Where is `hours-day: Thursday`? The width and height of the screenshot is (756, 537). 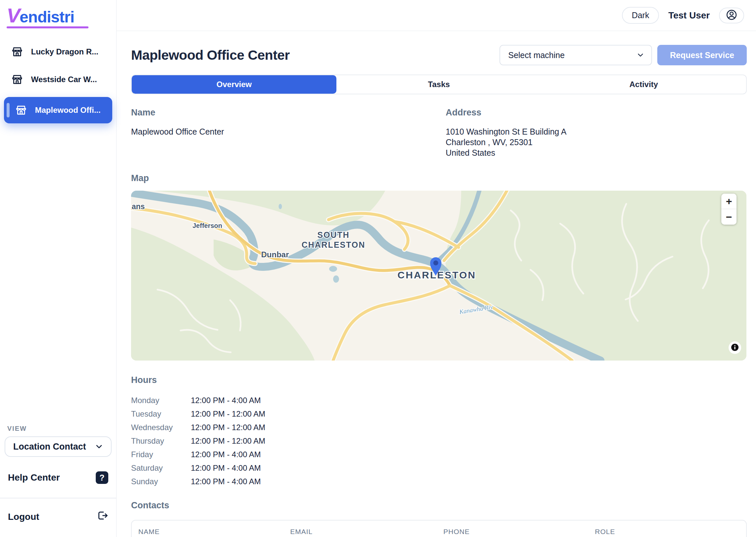 hours-day: Thursday is located at coordinates (161, 441).